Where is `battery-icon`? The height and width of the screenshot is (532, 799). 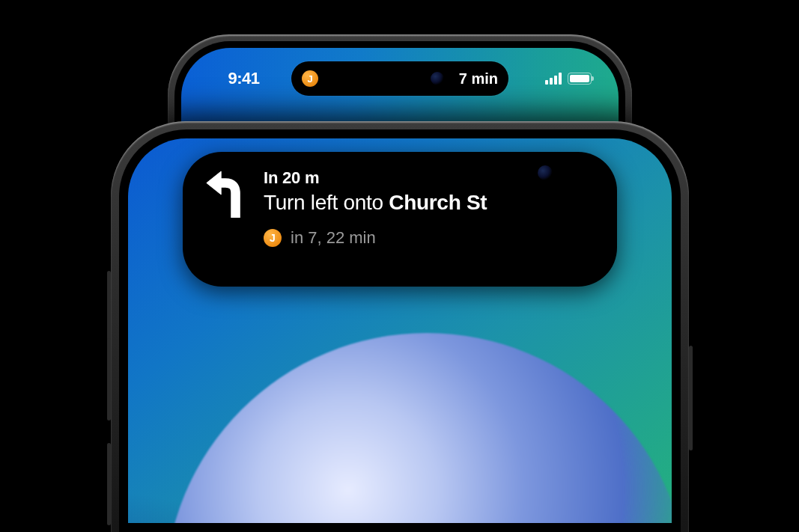
battery-icon is located at coordinates (580, 79).